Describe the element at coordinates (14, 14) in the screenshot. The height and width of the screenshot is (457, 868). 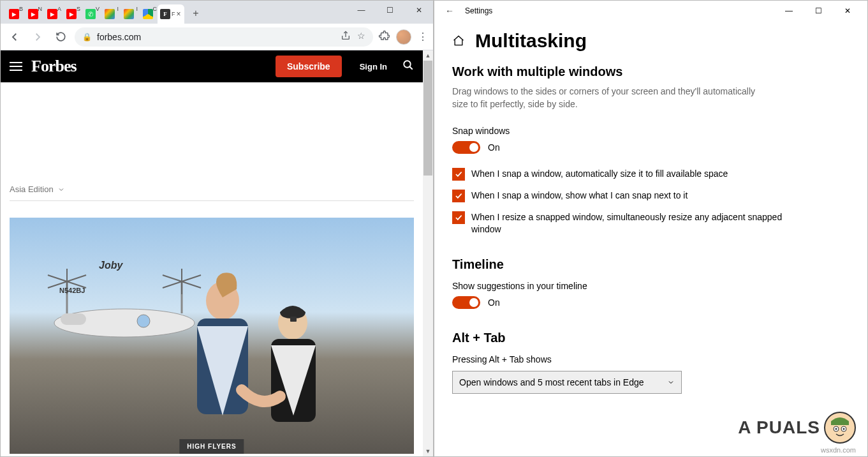
I see `tab-0: ▶B` at that location.